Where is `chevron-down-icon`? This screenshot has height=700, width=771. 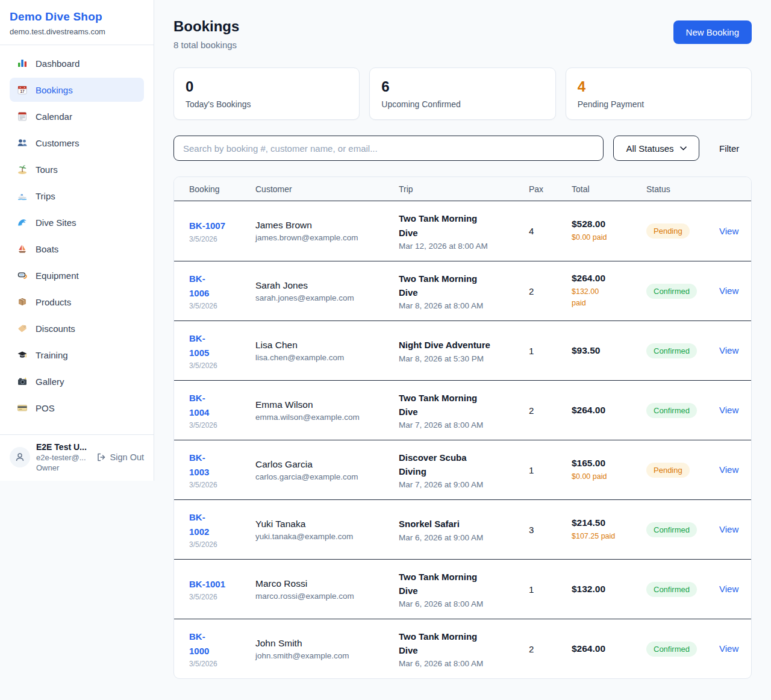 chevron-down-icon is located at coordinates (683, 148).